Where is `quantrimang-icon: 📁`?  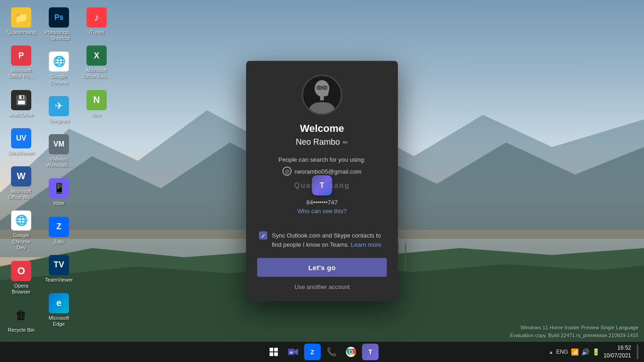 quantrimang-icon: 📁 is located at coordinates (21, 17).